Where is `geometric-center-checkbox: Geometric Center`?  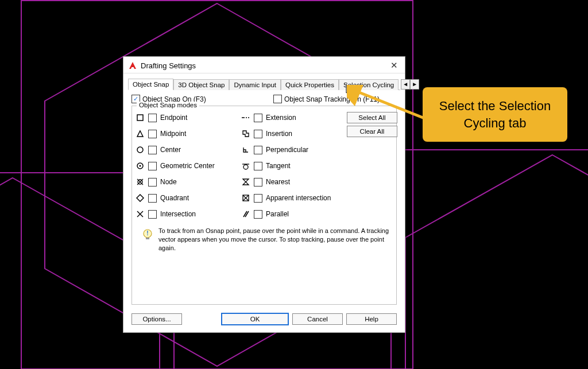
geometric-center-checkbox: Geometric Center is located at coordinates (187, 166).